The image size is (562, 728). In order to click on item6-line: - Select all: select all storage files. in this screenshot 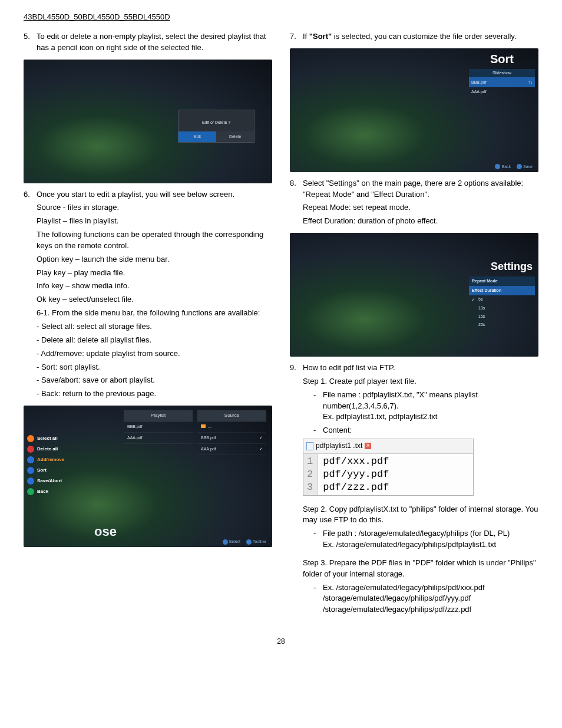, I will do `click(154, 327)`.